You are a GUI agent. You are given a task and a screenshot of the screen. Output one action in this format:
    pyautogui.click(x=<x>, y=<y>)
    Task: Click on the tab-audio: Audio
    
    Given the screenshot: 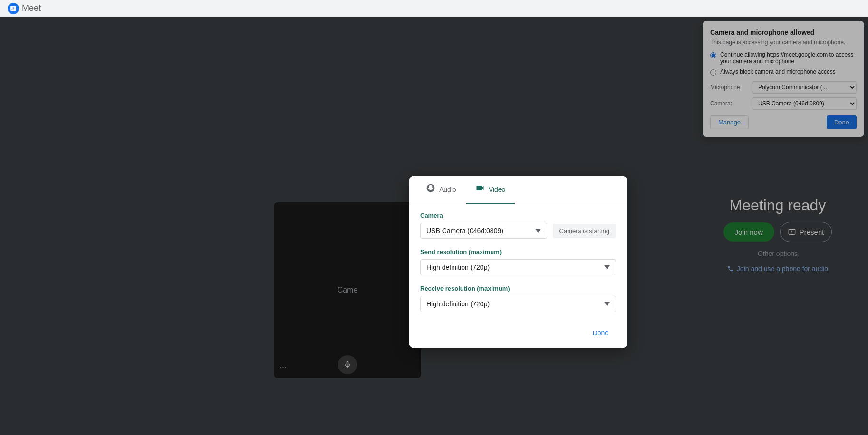 What is the action you would take?
    pyautogui.click(x=441, y=190)
    